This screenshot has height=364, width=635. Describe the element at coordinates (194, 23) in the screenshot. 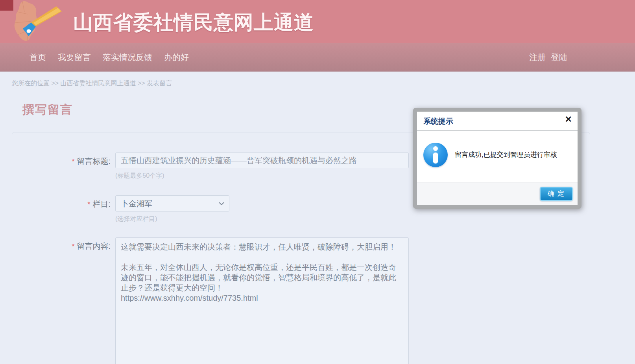

I see `site-title: 山西省委社情民意网上通道` at that location.